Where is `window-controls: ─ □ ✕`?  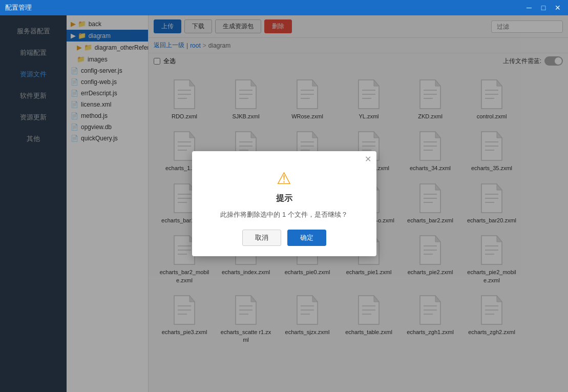 window-controls: ─ □ ✕ is located at coordinates (543, 8).